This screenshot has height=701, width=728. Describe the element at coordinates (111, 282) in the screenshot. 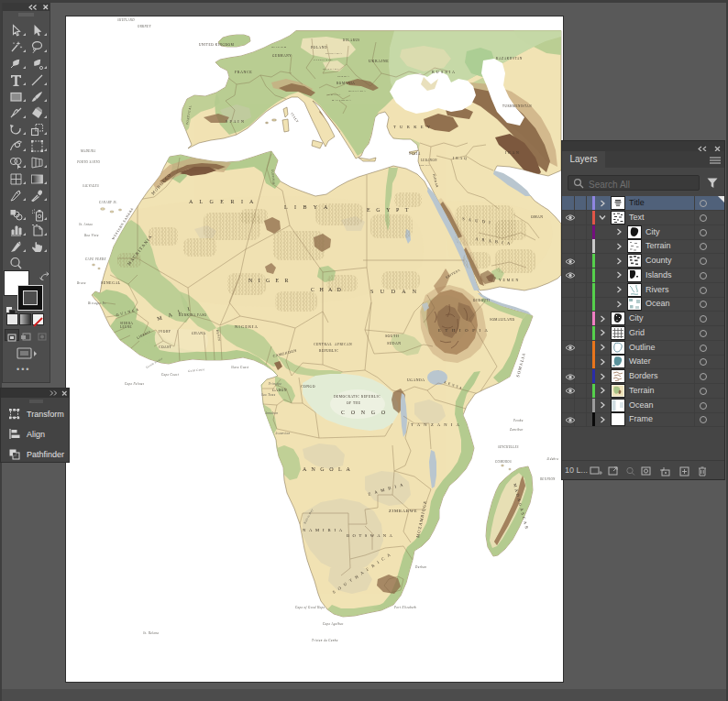

I see `svg-text: SENEGAL` at that location.